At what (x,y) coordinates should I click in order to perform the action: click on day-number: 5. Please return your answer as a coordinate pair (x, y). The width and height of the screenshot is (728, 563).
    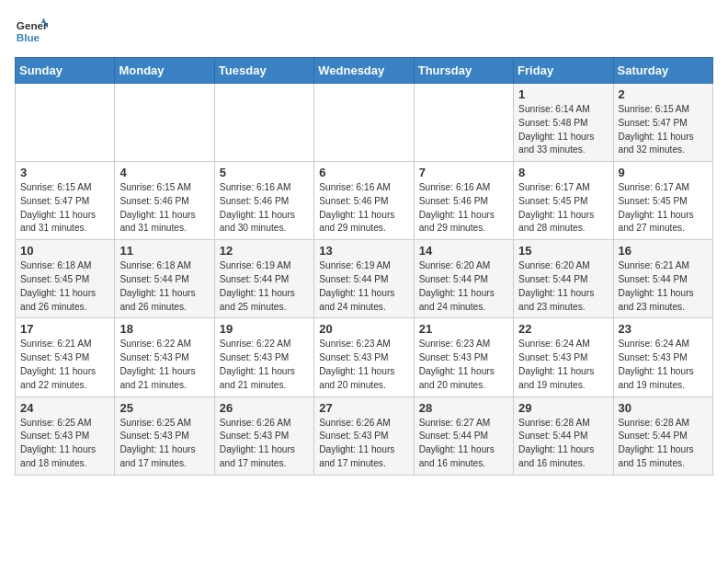
    Looking at the image, I should click on (265, 173).